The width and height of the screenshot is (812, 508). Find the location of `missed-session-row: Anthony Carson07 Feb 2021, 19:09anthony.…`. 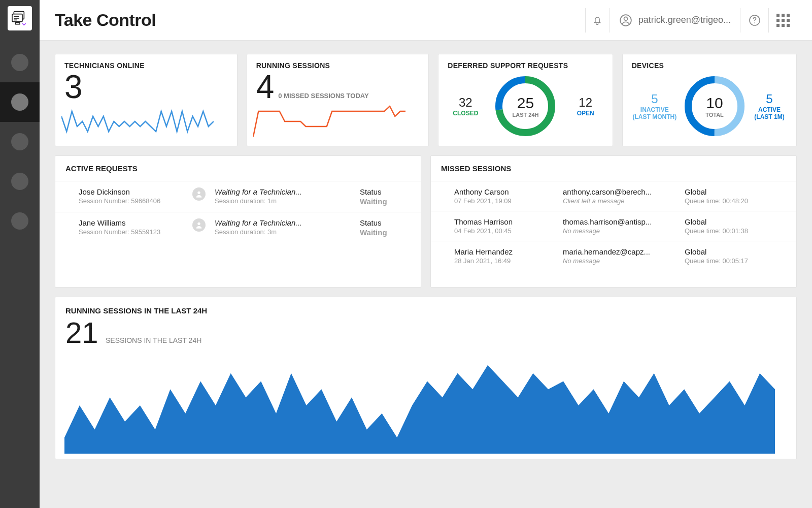

missed-session-row: Anthony Carson07 Feb 2021, 19:09anthony.… is located at coordinates (614, 196).